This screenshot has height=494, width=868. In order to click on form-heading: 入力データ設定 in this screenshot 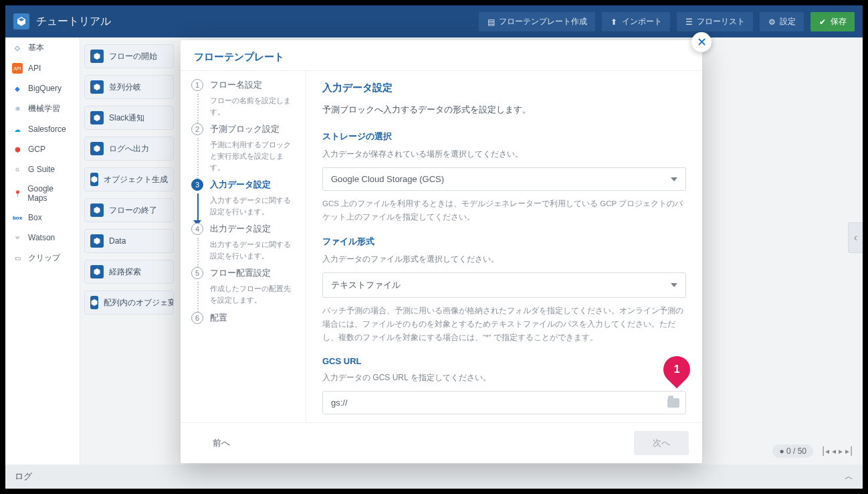, I will do `click(504, 88)`.